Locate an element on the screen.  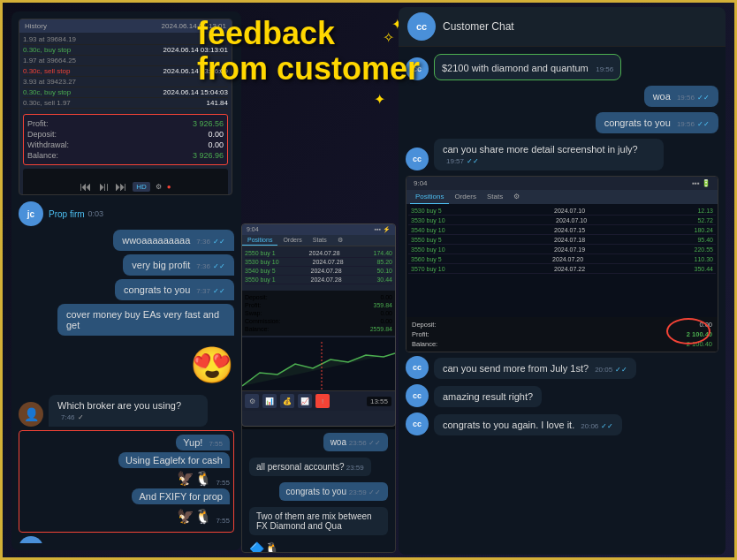
commission-val: 0.00 is located at coordinates (386, 322).